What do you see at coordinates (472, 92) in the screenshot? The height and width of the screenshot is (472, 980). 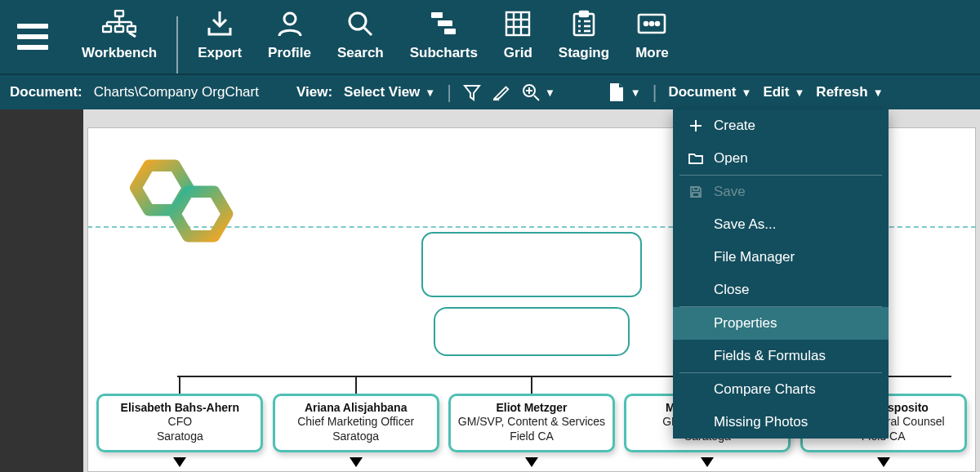 I see `filter-button` at bounding box center [472, 92].